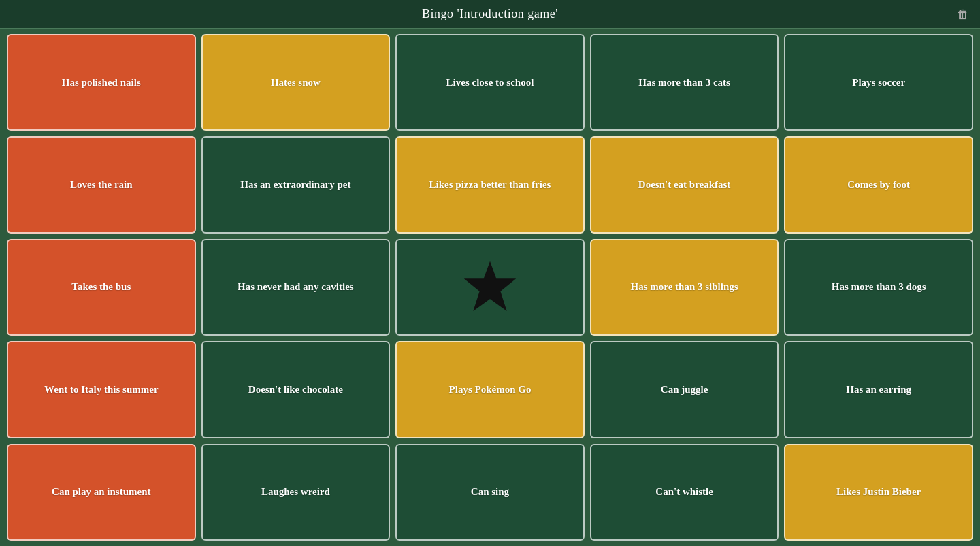  What do you see at coordinates (490, 14) in the screenshot?
I see `page-title: Bingo 'Introduction game'` at bounding box center [490, 14].